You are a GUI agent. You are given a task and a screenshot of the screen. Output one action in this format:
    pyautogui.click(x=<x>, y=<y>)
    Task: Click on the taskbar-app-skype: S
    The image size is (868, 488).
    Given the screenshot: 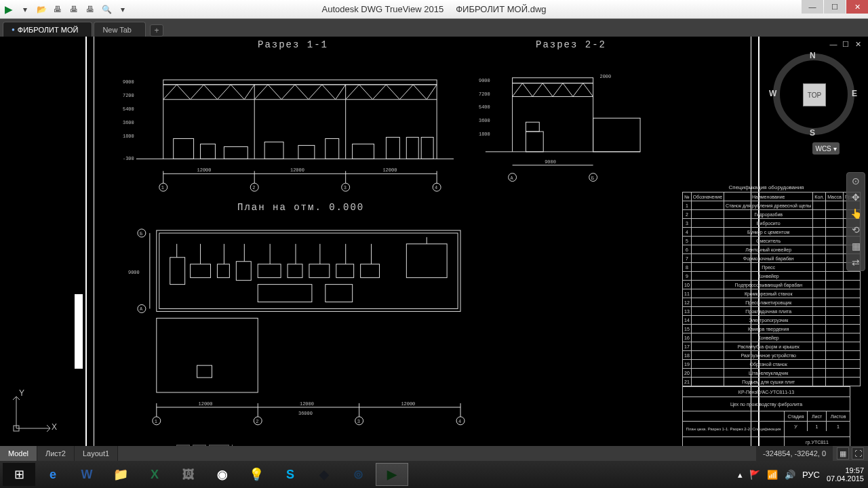 What is the action you would take?
    pyautogui.click(x=290, y=474)
    